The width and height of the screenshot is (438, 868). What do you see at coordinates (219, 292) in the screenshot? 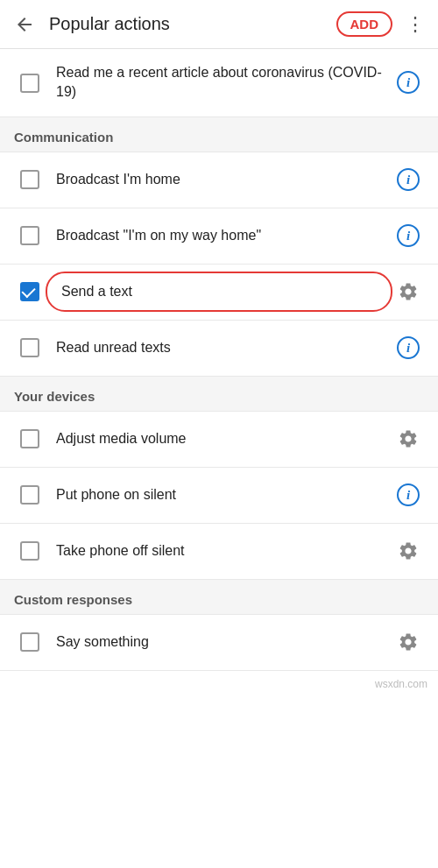
I see `send-text-label: Send a text` at bounding box center [219, 292].